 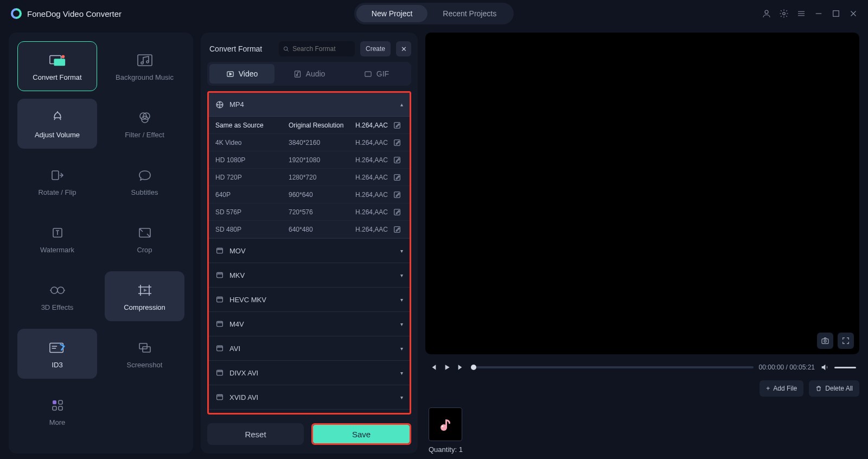 What do you see at coordinates (836, 14) in the screenshot?
I see `maximize-button` at bounding box center [836, 14].